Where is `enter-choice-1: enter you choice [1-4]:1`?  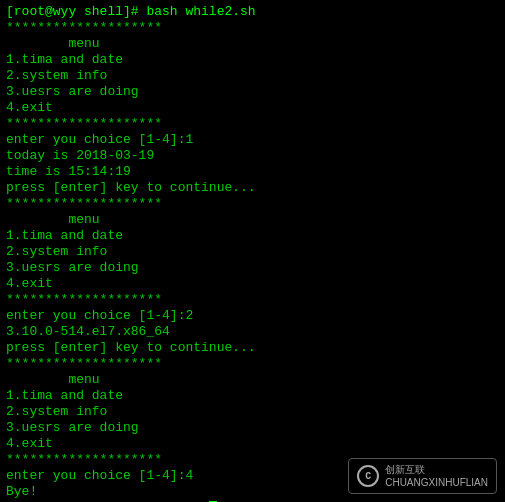
enter-choice-1: enter you choice [1-4]:1 is located at coordinates (252, 140).